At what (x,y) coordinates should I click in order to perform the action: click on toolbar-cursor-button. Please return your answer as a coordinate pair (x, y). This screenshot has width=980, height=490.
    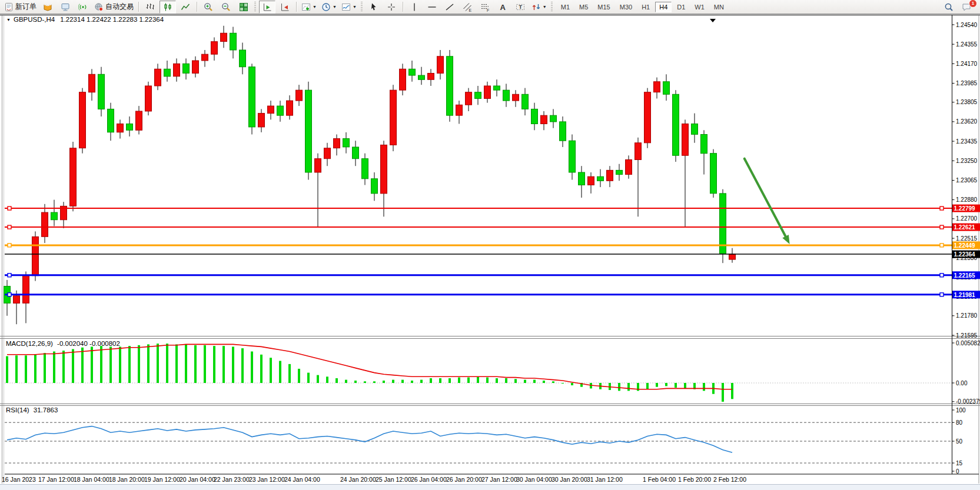
    Looking at the image, I should click on (374, 7).